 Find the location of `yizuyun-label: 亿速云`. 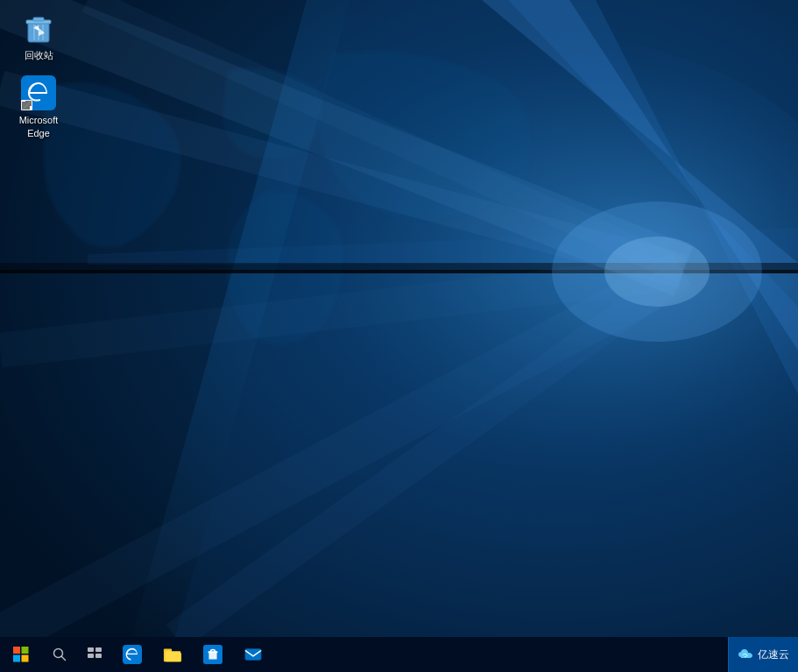

yizuyun-label: 亿速云 is located at coordinates (773, 655).